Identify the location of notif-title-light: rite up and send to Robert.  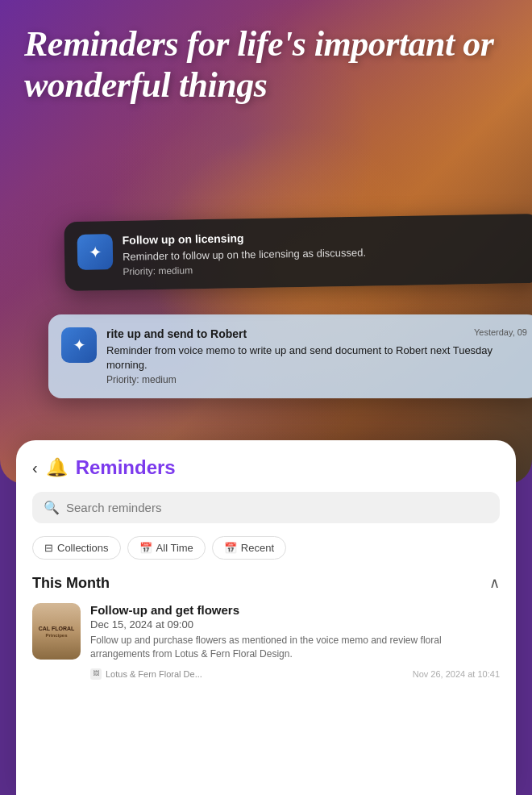
(177, 334).